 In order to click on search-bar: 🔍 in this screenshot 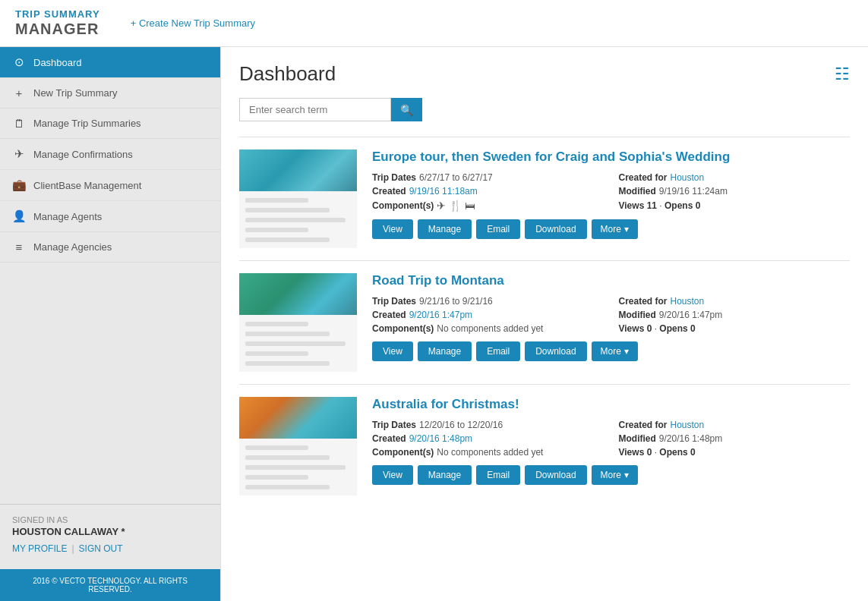, I will do `click(544, 109)`.